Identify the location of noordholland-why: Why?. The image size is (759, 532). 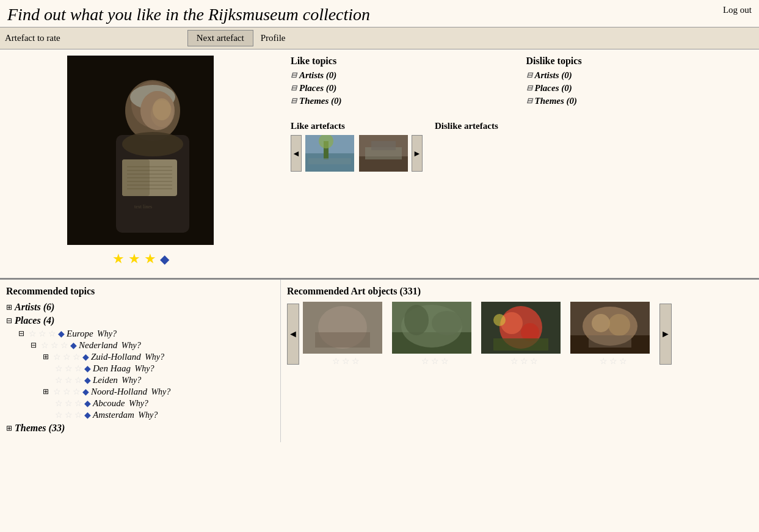
(160, 392).